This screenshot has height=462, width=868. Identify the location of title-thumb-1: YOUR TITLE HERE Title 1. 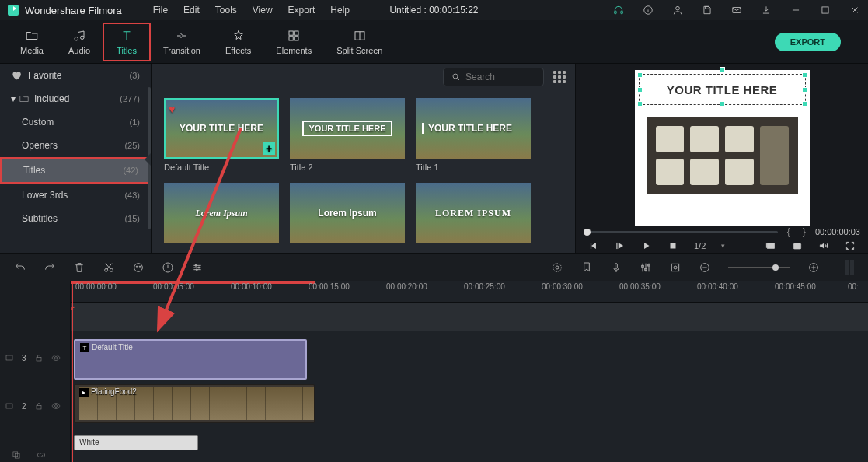
(473, 135).